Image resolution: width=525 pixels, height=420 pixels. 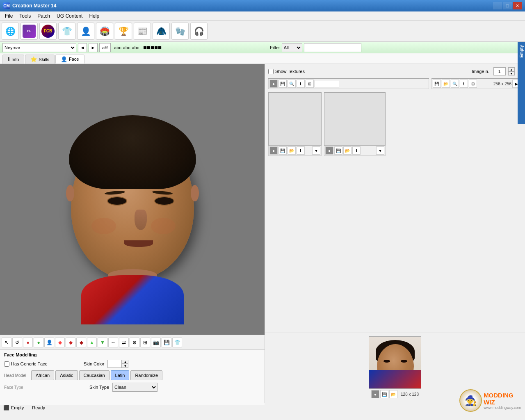 What do you see at coordinates (511, 73) in the screenshot?
I see `image-n-down: ▼` at bounding box center [511, 73].